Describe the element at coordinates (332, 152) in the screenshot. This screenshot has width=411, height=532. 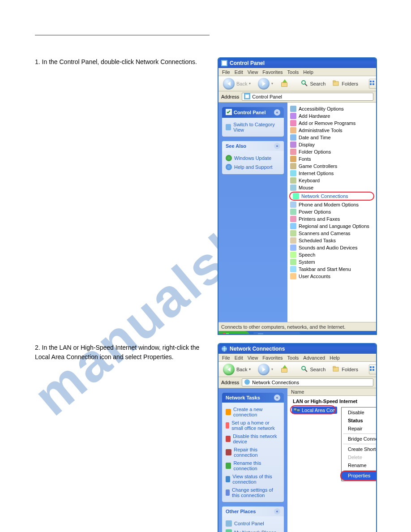
I see `control-panel-item: Folder Options` at that location.